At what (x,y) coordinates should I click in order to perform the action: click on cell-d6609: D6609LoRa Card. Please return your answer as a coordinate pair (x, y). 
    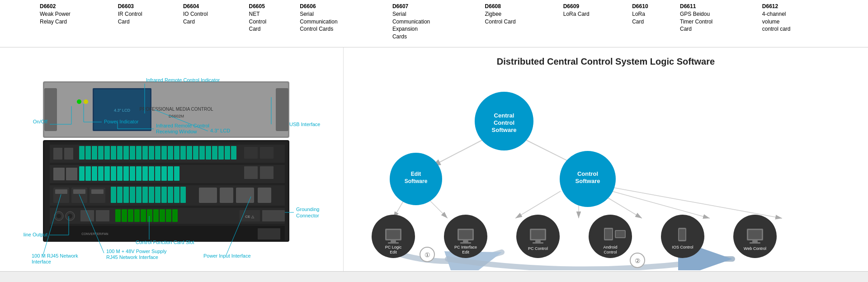
    Looking at the image, I should click on (594, 22).